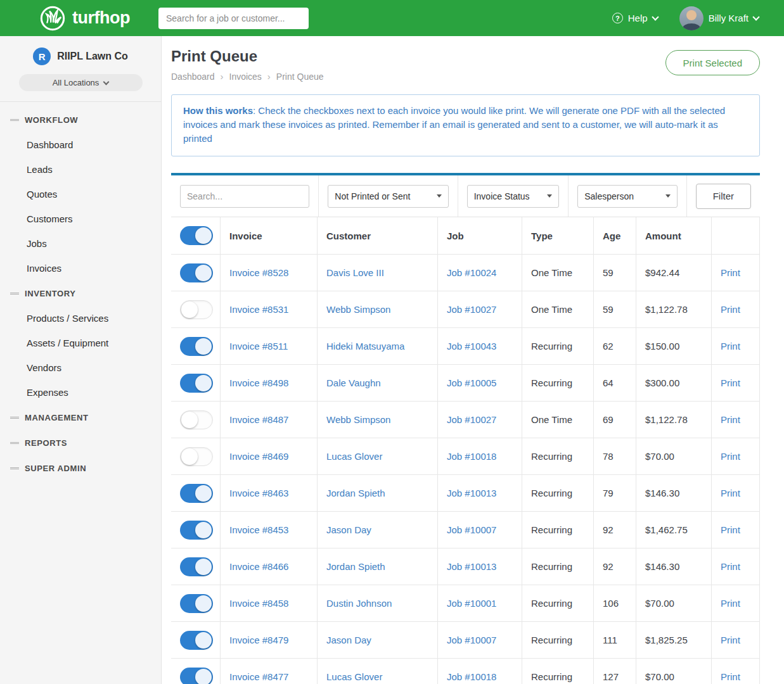 The height and width of the screenshot is (684, 784). What do you see at coordinates (80, 120) in the screenshot?
I see `nav-section-workflow: WORKFLOW` at bounding box center [80, 120].